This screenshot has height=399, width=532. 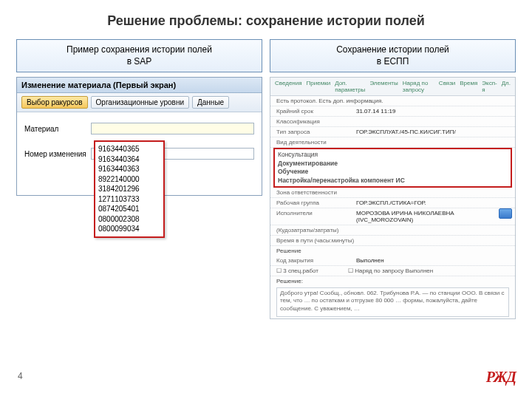 I want to click on espp-chk1-label: 3 спец.работ, so click(x=301, y=270).